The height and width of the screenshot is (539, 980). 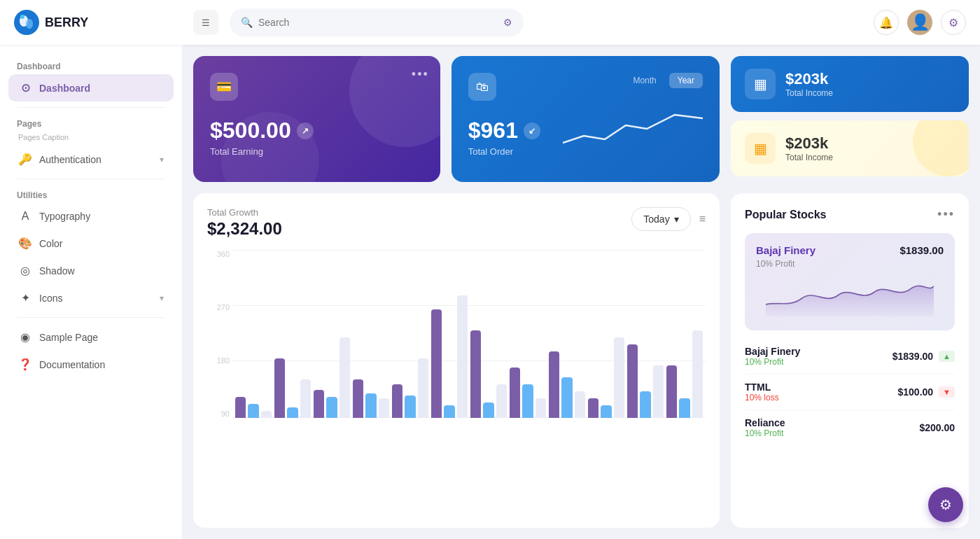 I want to click on sidebar-item-color: 🎨 Color, so click(x=91, y=244).